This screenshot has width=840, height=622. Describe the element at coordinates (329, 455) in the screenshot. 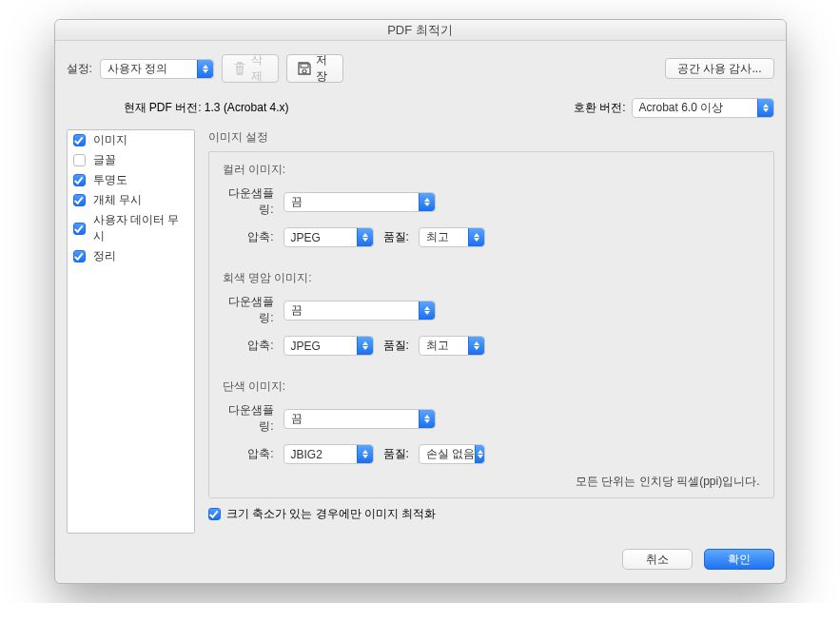

I see `mono-compress-select: JBIG2` at that location.